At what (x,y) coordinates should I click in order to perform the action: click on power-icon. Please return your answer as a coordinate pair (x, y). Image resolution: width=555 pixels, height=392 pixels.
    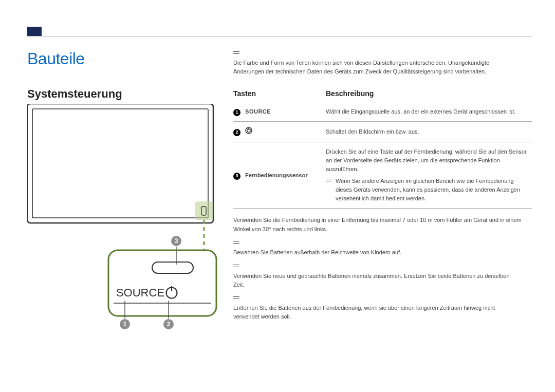
    Looking at the image, I should click on (249, 132).